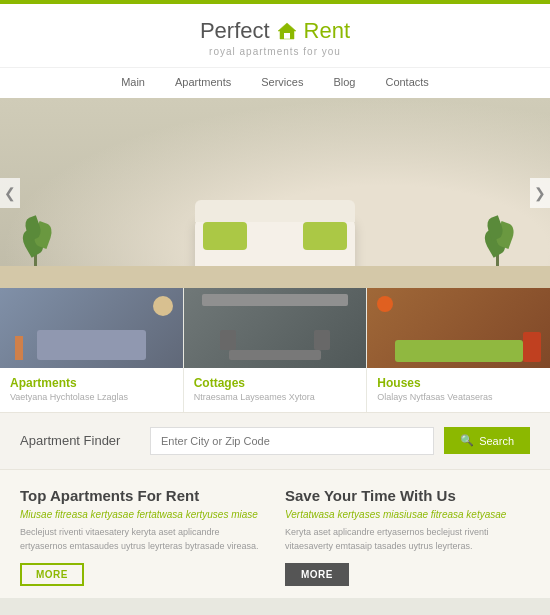 The image size is (550, 615). What do you see at coordinates (458, 328) in the screenshot?
I see `card-img-houses` at bounding box center [458, 328].